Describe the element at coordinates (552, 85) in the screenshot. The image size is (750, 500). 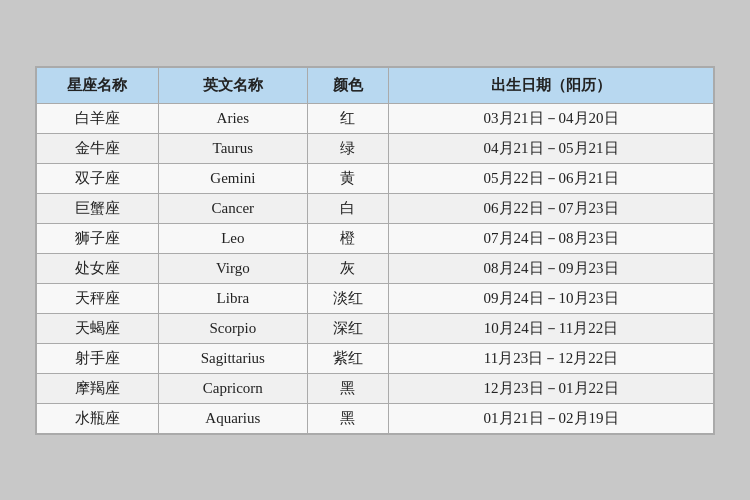
I see `header-date: 出生日期（阳历）` at that location.